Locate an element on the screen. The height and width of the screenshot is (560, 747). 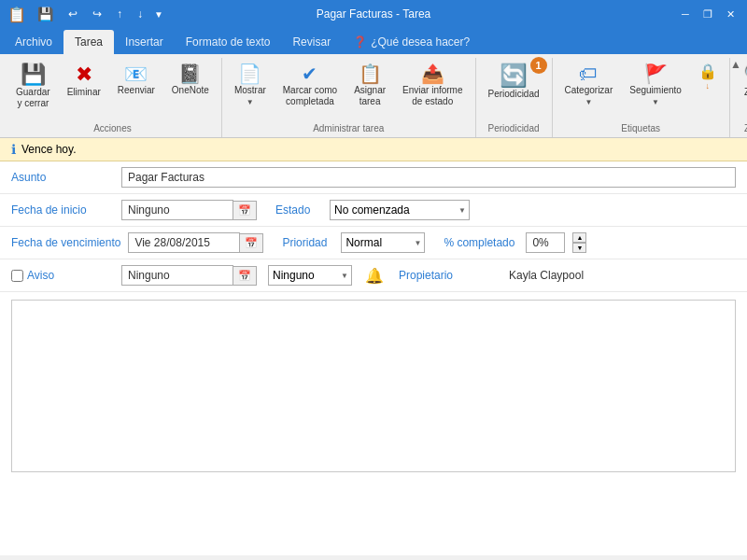
aviso-time-wrapper: Ninguno is located at coordinates (310, 275).